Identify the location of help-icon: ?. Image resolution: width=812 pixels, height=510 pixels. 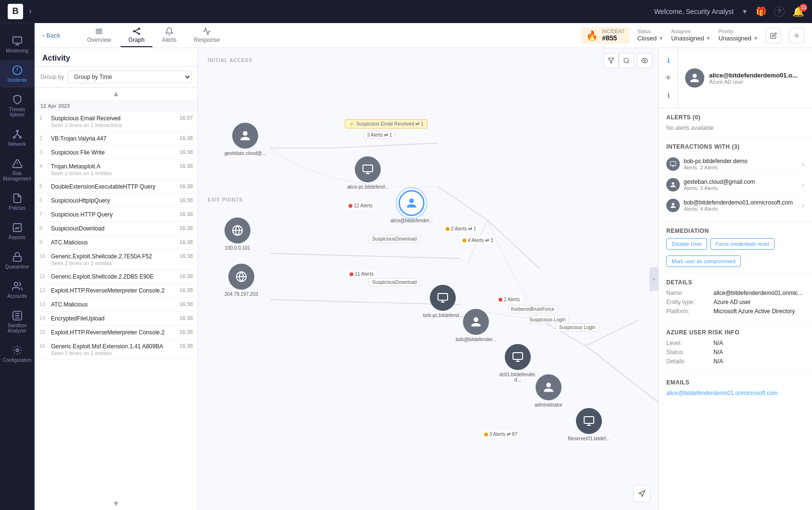
(779, 12).